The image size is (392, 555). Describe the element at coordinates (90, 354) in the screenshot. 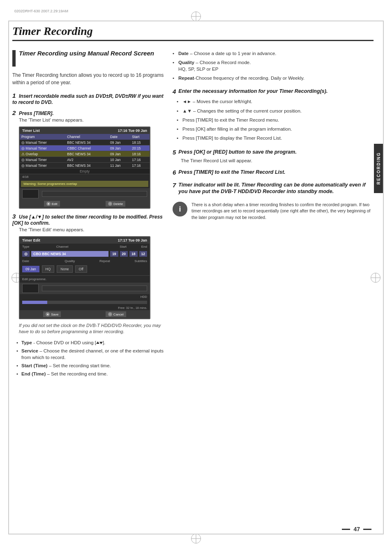

I see `list-item: Service – Choose the desired channel, or…` at that location.